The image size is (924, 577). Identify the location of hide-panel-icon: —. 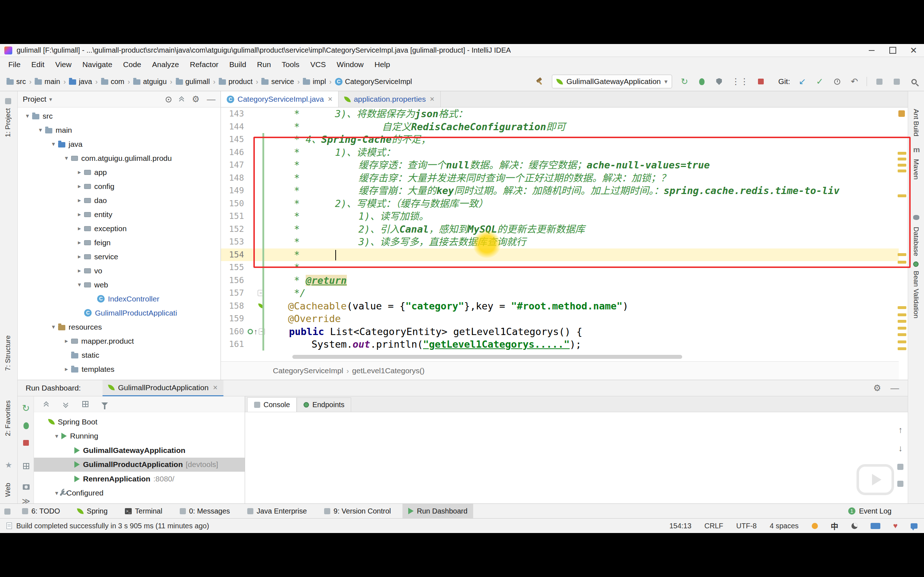
(211, 99).